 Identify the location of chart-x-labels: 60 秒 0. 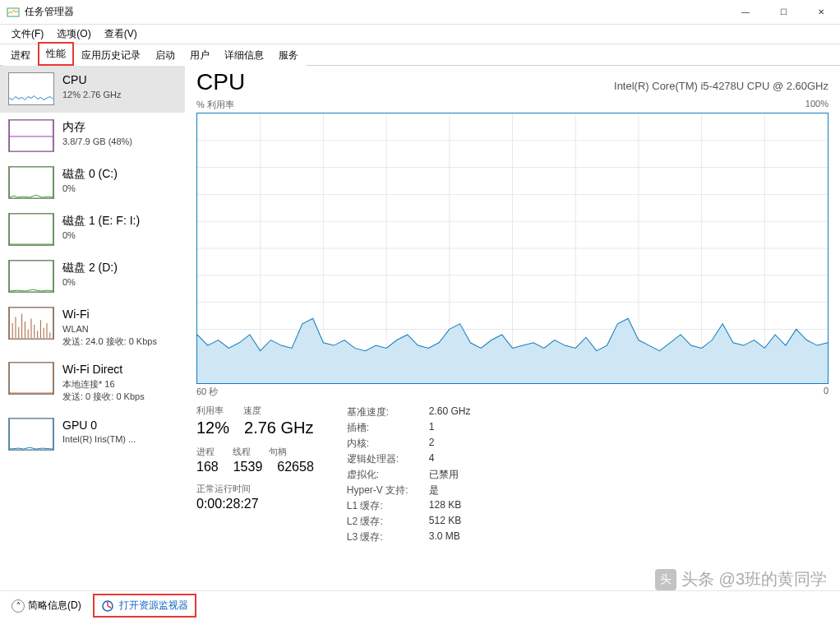
(513, 391).